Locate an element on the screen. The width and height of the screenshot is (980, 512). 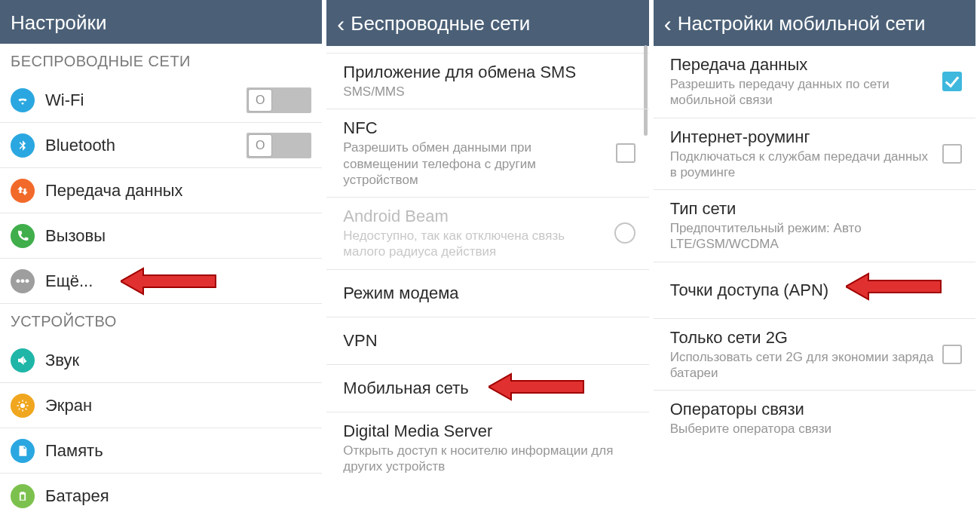
battery-label: Батарея is located at coordinates (178, 496).